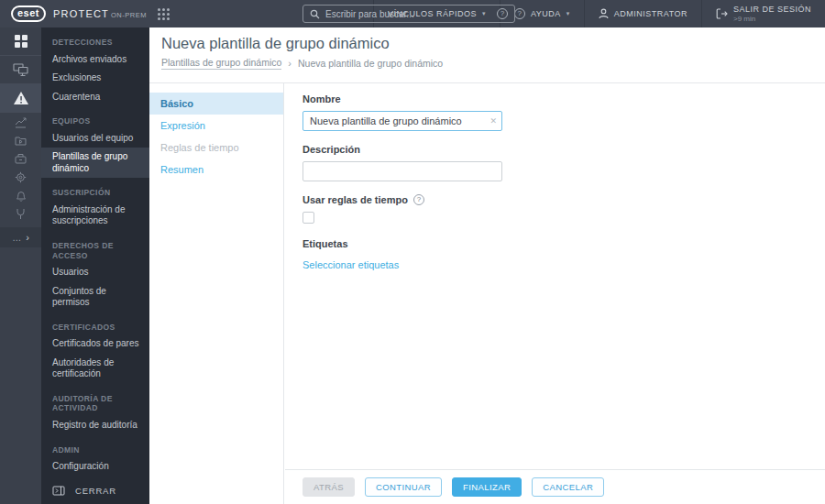  I want to click on sidebar-item-cuarentena: Cuarentena, so click(95, 97).